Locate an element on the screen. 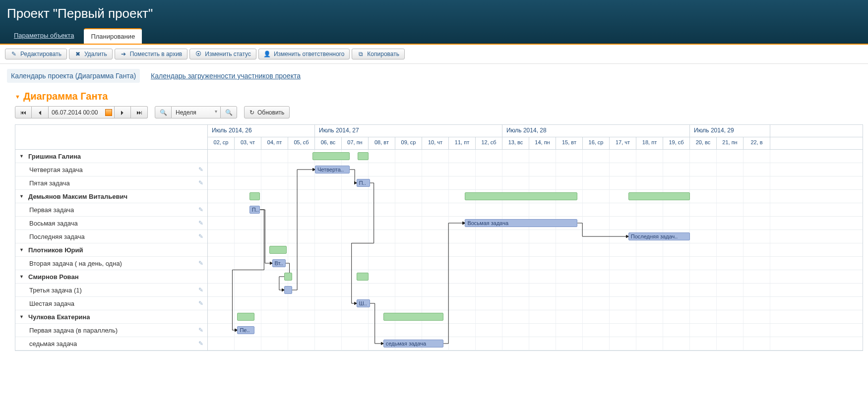  status-button: ⦿Изменить статус is located at coordinates (223, 54).